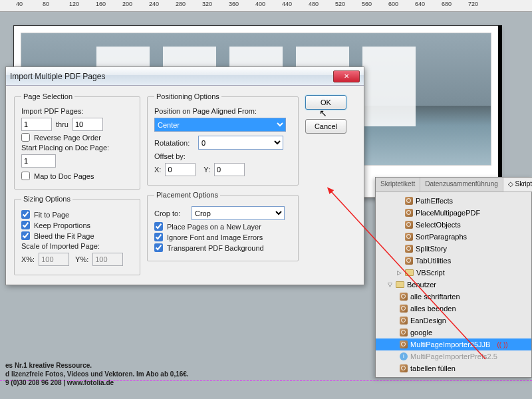 Image resolution: width=532 pixels, height=399 pixels. Describe the element at coordinates (223, 111) in the screenshot. I see `align-label: Position on Page Aligned From:` at that location.